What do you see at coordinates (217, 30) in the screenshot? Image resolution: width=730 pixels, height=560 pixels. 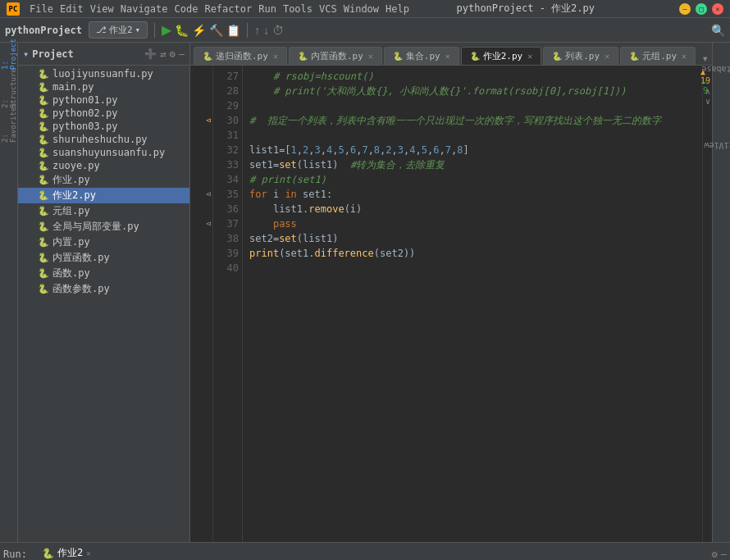 I see `build-button: 🔨` at bounding box center [217, 30].